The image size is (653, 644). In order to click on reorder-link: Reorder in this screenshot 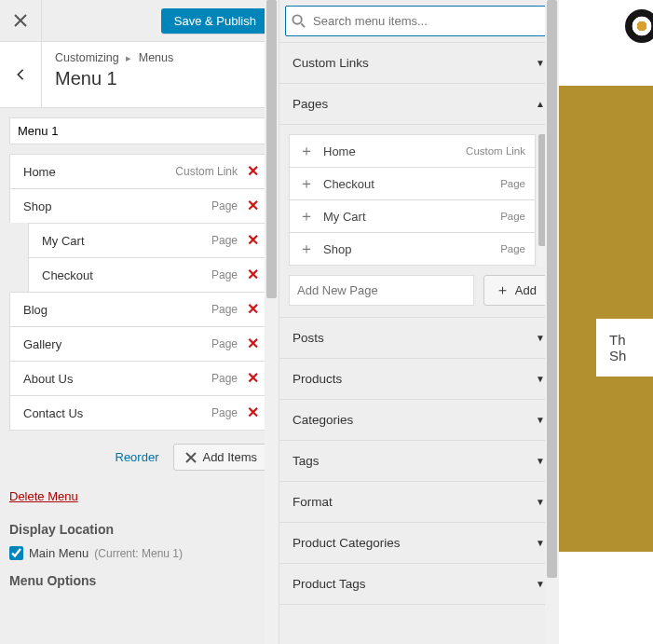, I will do `click(138, 457)`.